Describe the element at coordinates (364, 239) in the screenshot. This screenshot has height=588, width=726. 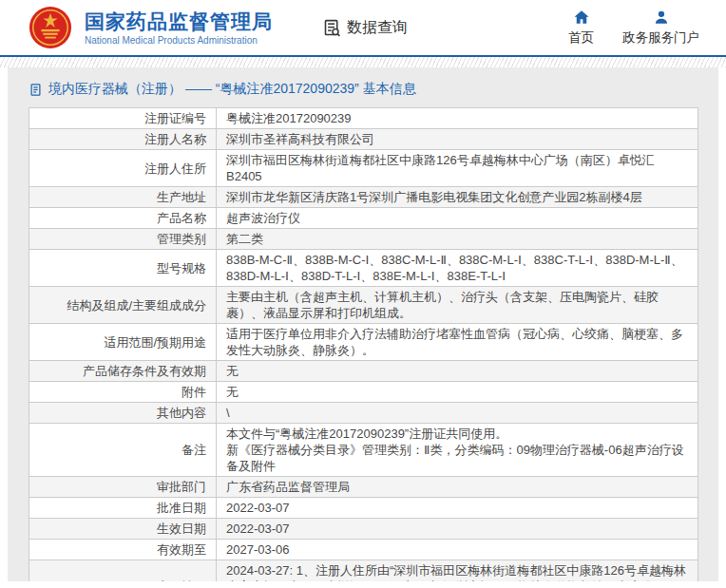
I see `table-row: 管理类别第二类` at that location.